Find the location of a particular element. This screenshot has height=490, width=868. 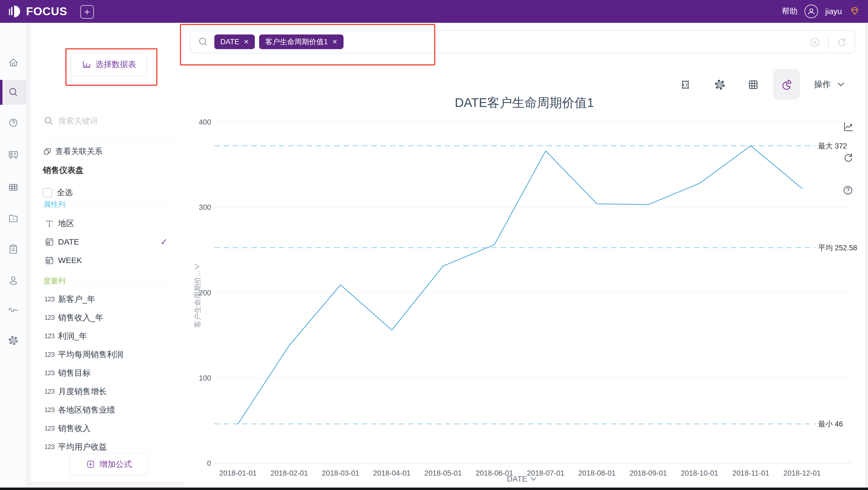

search-token: 客户生命周期价值1 ✕ is located at coordinates (301, 42).